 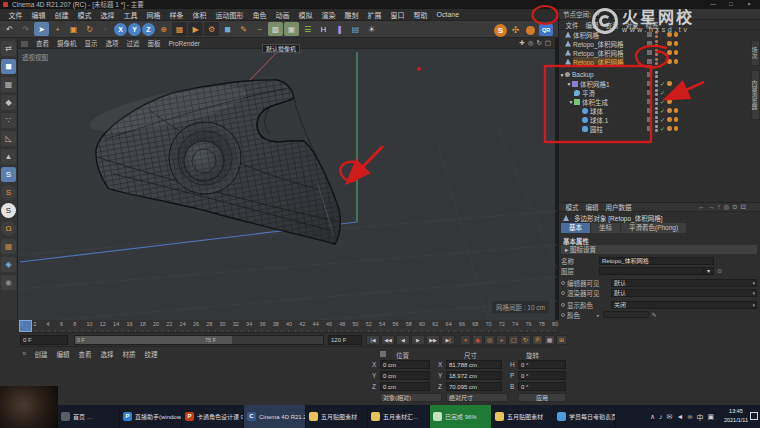 I want to click on menu-item: 动画, so click(x=282, y=15).